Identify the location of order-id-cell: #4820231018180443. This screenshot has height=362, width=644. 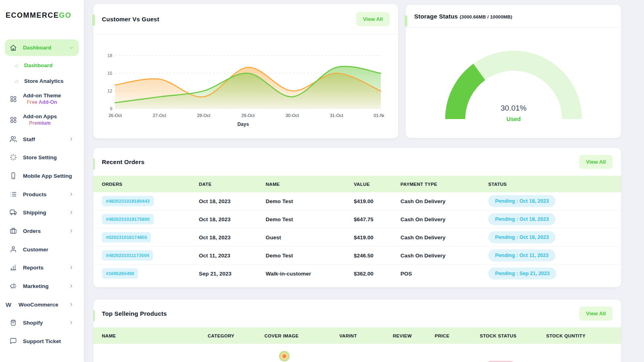
(151, 201).